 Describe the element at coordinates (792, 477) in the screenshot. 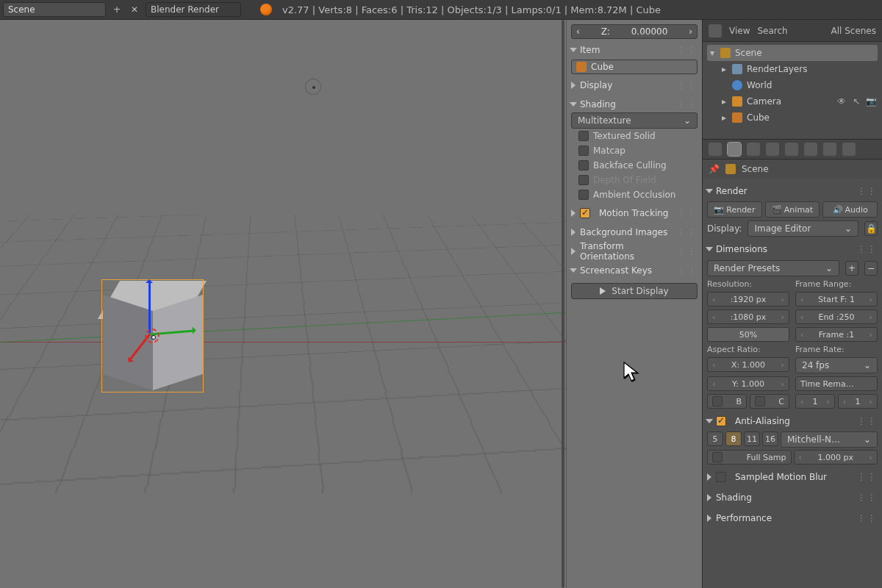

I see `sampled-motion-blur-panel-header: Sampled Motion Blur ⋮⋮` at that location.